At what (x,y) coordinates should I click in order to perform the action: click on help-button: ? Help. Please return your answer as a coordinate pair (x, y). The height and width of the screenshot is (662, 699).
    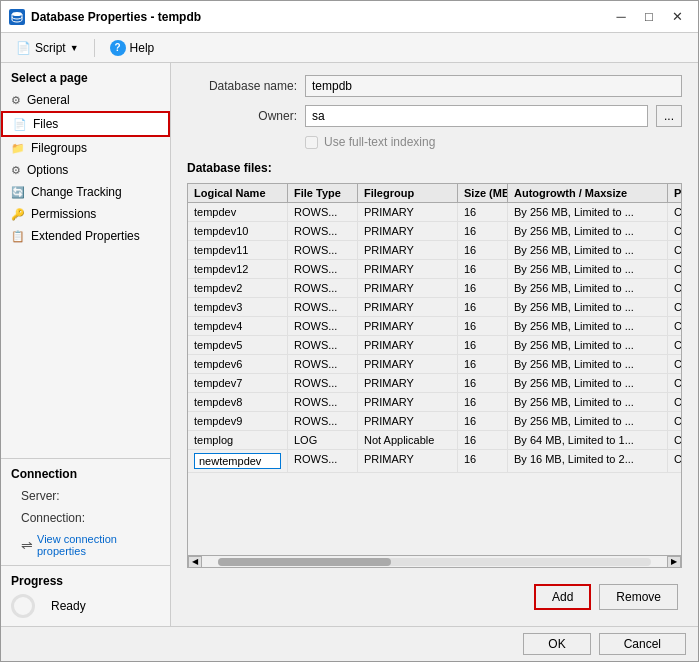
    Looking at the image, I should click on (132, 48).